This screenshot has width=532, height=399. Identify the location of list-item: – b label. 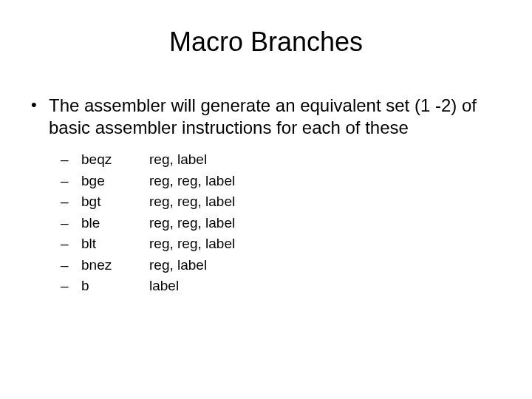
(285, 287).